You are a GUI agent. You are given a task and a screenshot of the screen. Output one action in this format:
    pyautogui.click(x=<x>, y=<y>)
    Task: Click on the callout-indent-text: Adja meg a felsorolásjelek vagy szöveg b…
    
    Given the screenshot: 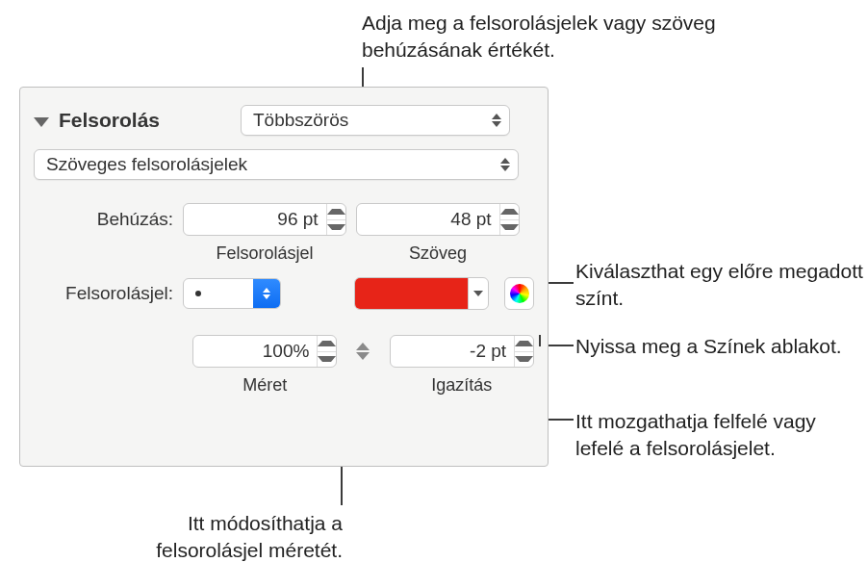 What is the action you would take?
    pyautogui.click(x=569, y=37)
    